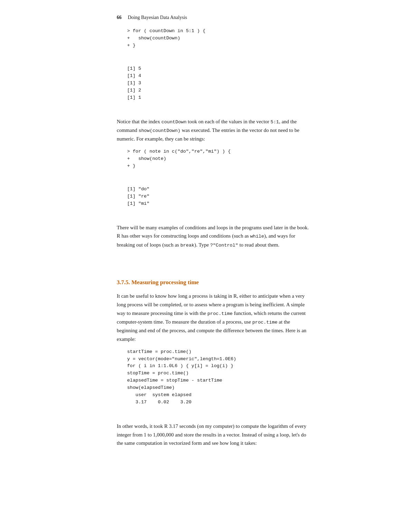 Image resolution: width=420 pixels, height=518 pixels. Describe the element at coordinates (219, 359) in the screenshot. I see `code-line-c2: y = vector(mode="numeric",length=1.0E6)` at that location.